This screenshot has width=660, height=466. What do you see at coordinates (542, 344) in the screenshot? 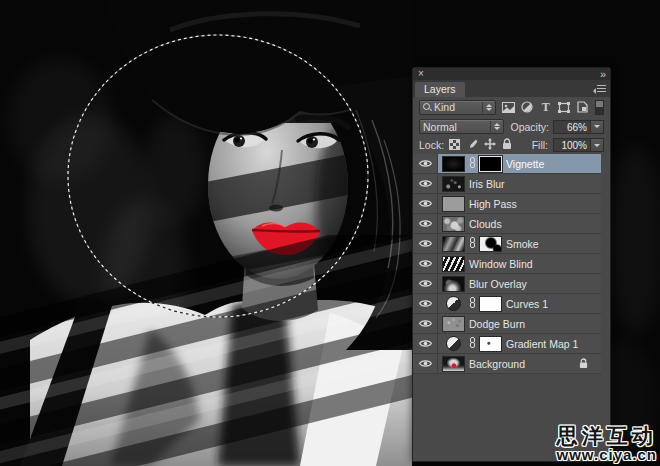
I see `layer-name: Gradient Map 1` at bounding box center [542, 344].